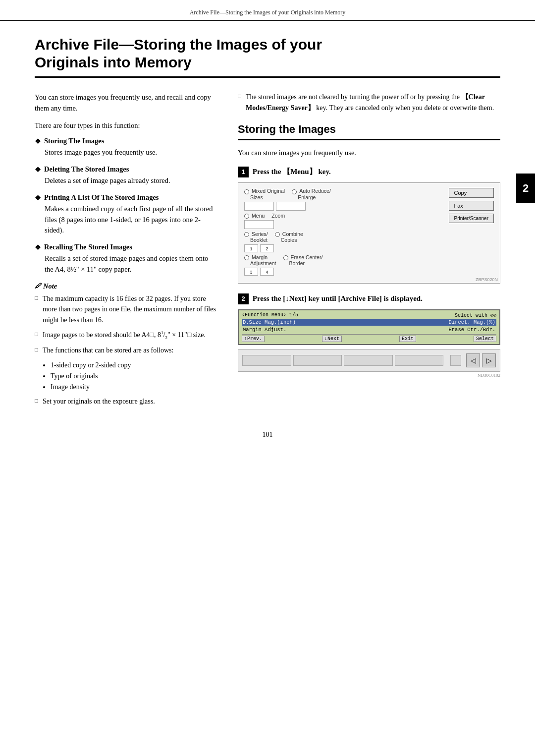 The width and height of the screenshot is (535, 756). What do you see at coordinates (243, 299) in the screenshot?
I see `step-2-number: 2` at bounding box center [243, 299].